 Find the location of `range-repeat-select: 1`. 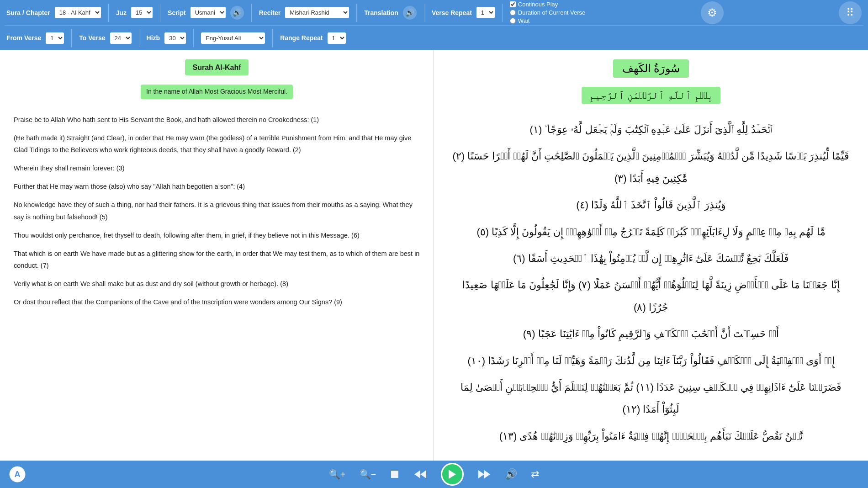

range-repeat-select: 1 is located at coordinates (337, 38).